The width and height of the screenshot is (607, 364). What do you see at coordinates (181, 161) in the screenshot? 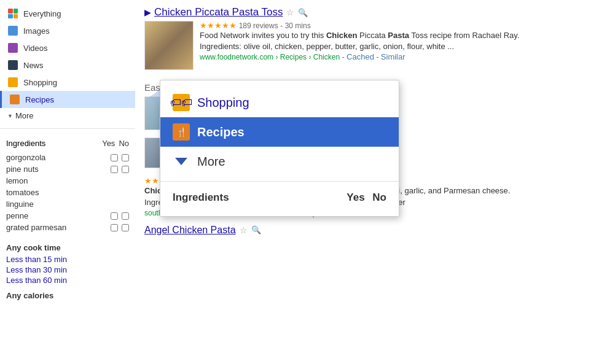
I see `popup-more-icon` at bounding box center [181, 161].